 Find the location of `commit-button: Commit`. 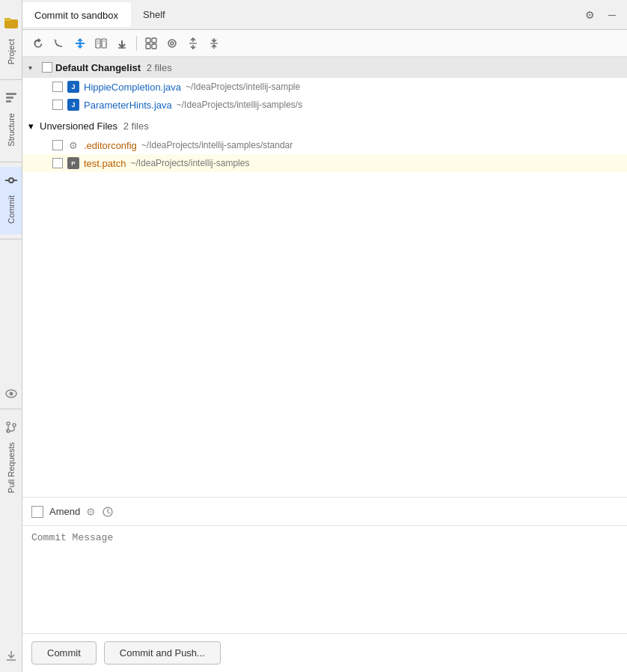

commit-button: Commit is located at coordinates (64, 653).